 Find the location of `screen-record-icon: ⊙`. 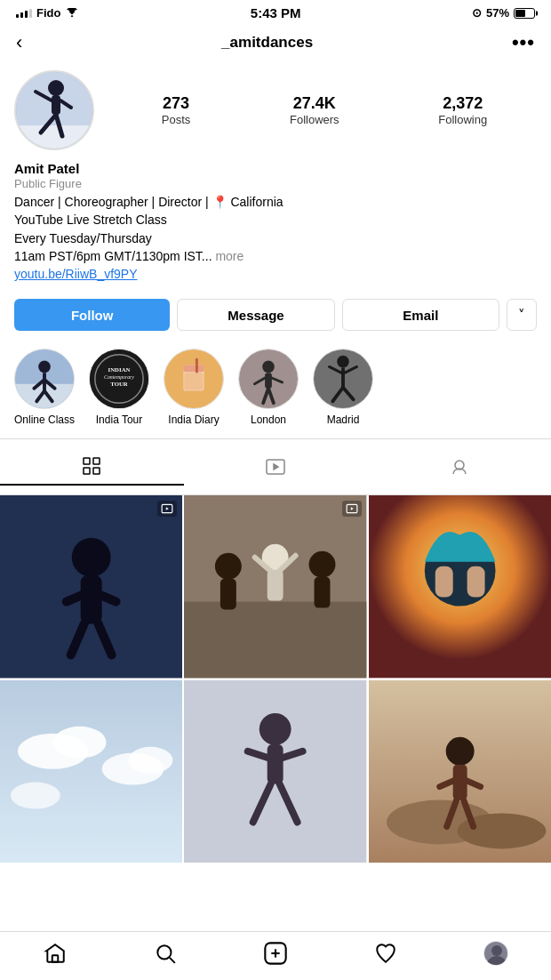

screen-record-icon: ⊙ is located at coordinates (476, 12).